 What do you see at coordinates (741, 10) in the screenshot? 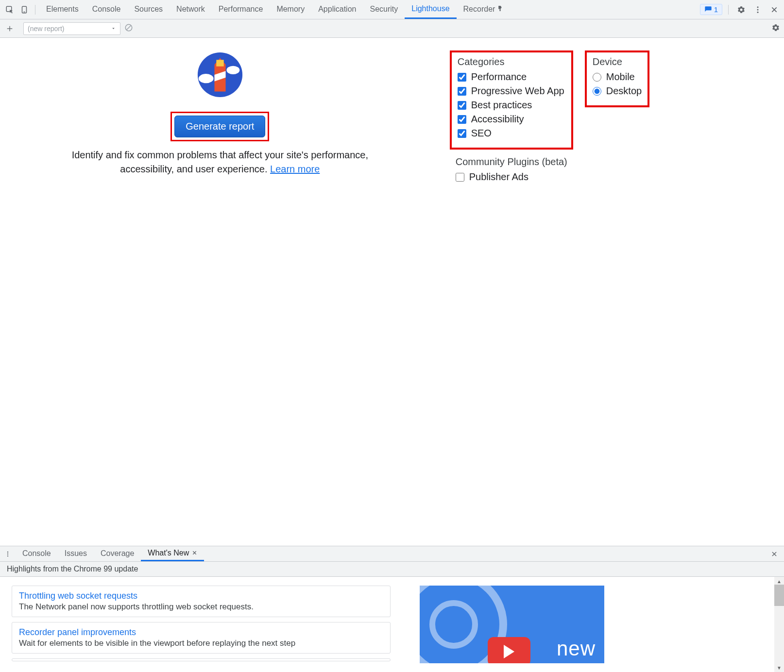
I see `settings-gear-icon` at bounding box center [741, 10].